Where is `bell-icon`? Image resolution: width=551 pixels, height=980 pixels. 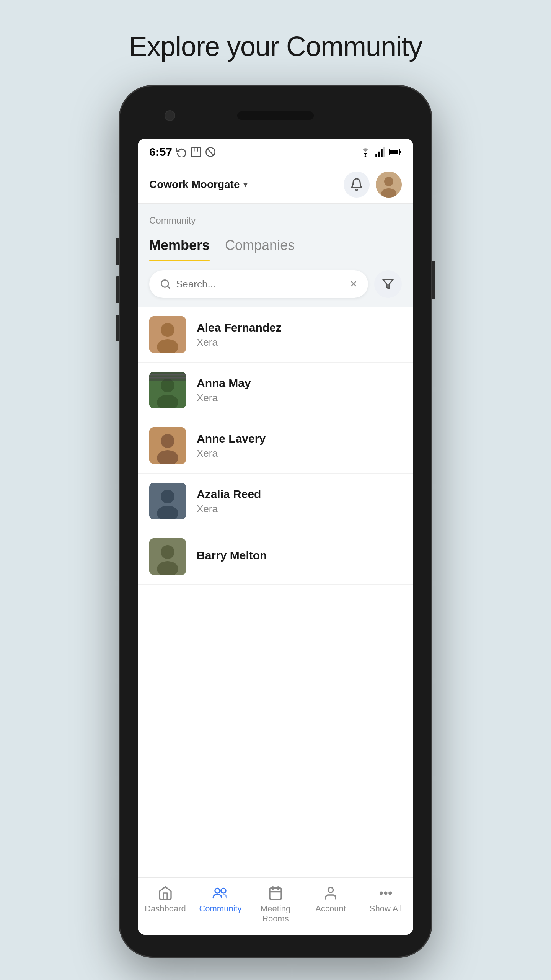
bell-icon is located at coordinates (357, 185).